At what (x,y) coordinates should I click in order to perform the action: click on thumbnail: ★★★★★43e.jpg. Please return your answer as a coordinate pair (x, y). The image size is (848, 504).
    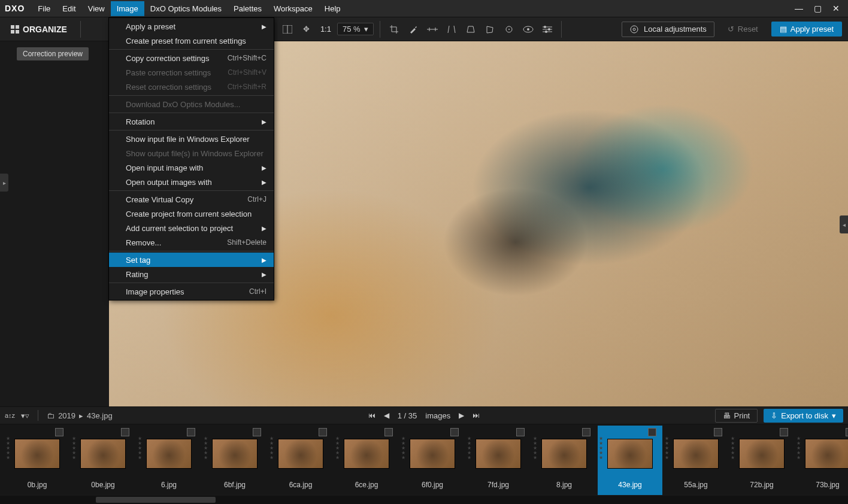
    Looking at the image, I should click on (630, 460).